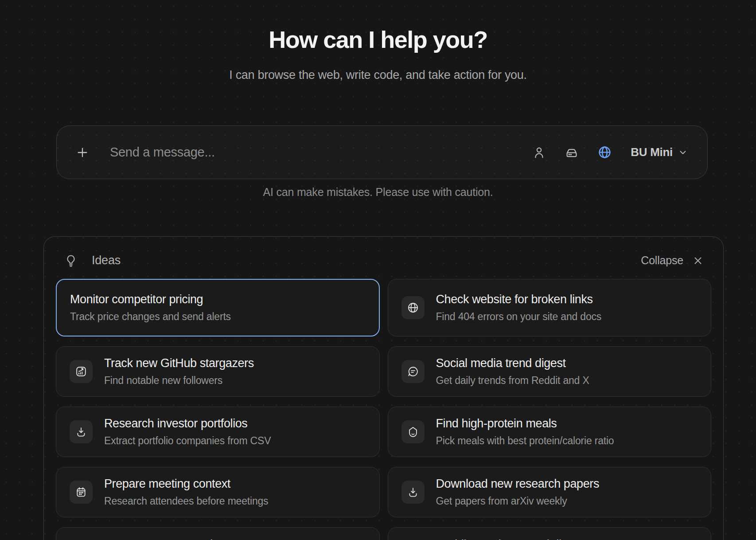 The image size is (756, 540). What do you see at coordinates (519, 317) in the screenshot?
I see `idea-subtitle: Find 404 errors on your site and docs` at bounding box center [519, 317].